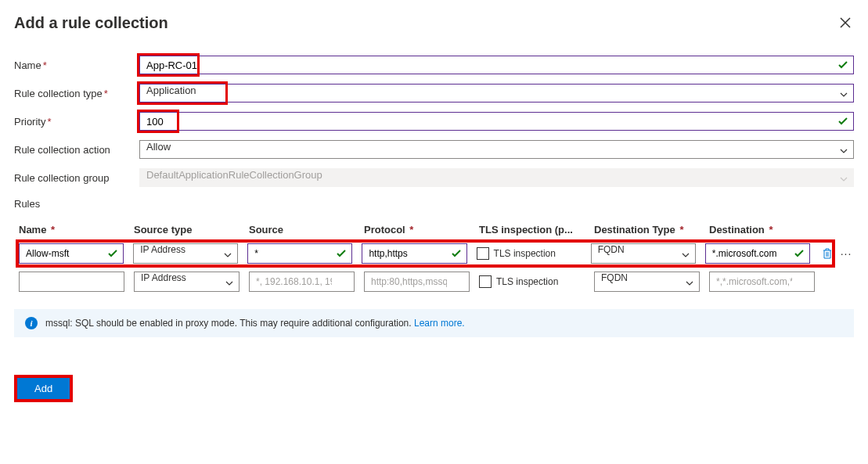 The width and height of the screenshot is (868, 464). Describe the element at coordinates (846, 254) in the screenshot. I see `more-actions-button: ···` at that location.